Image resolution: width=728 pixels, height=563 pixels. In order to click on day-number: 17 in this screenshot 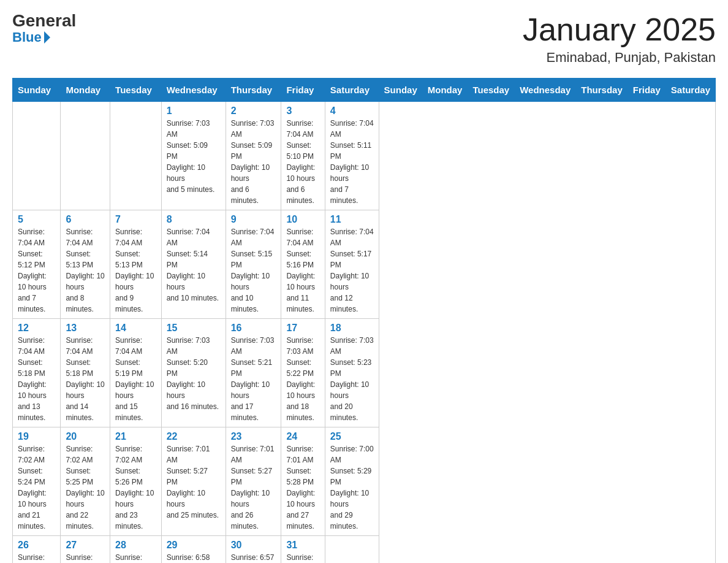, I will do `click(303, 328)`.